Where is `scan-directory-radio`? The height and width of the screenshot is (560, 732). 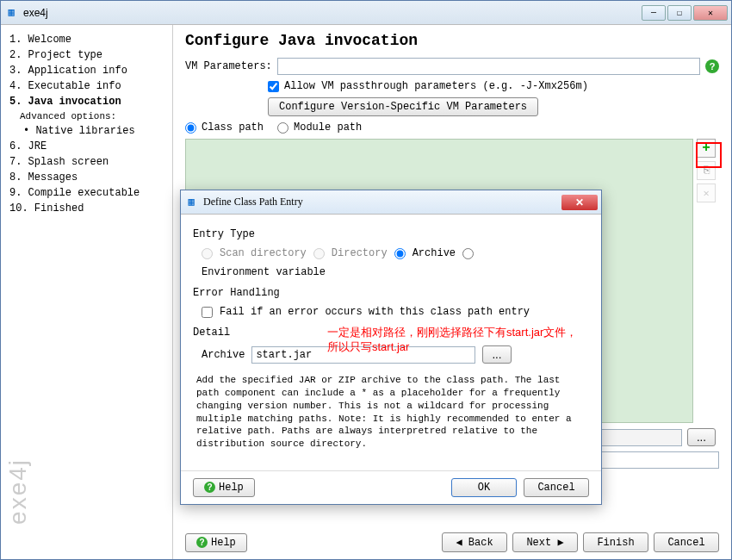
scan-directory-radio is located at coordinates (207, 253).